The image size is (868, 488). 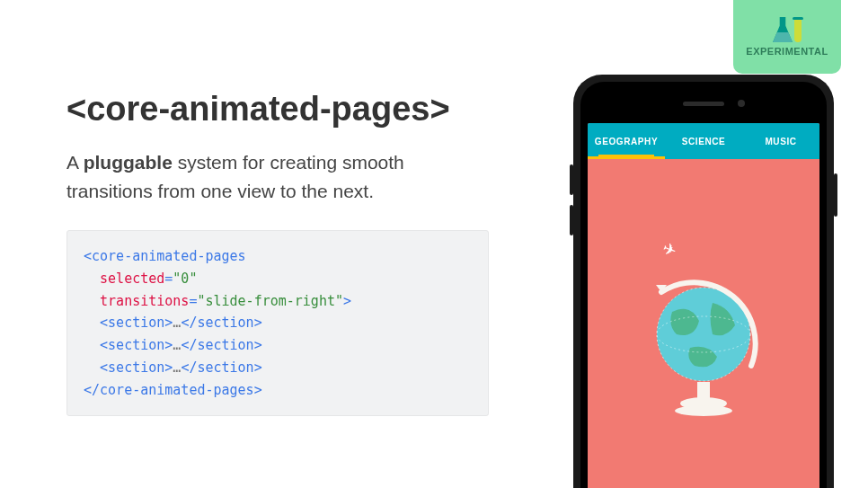 I want to click on phone-power-button, so click(x=836, y=195).